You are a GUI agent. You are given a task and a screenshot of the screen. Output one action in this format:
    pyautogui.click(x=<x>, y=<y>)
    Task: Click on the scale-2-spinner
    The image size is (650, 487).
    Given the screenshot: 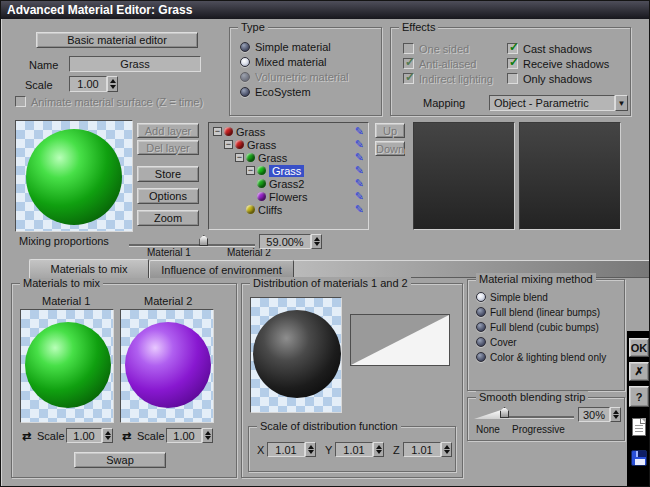 What is the action you would take?
    pyautogui.click(x=208, y=436)
    